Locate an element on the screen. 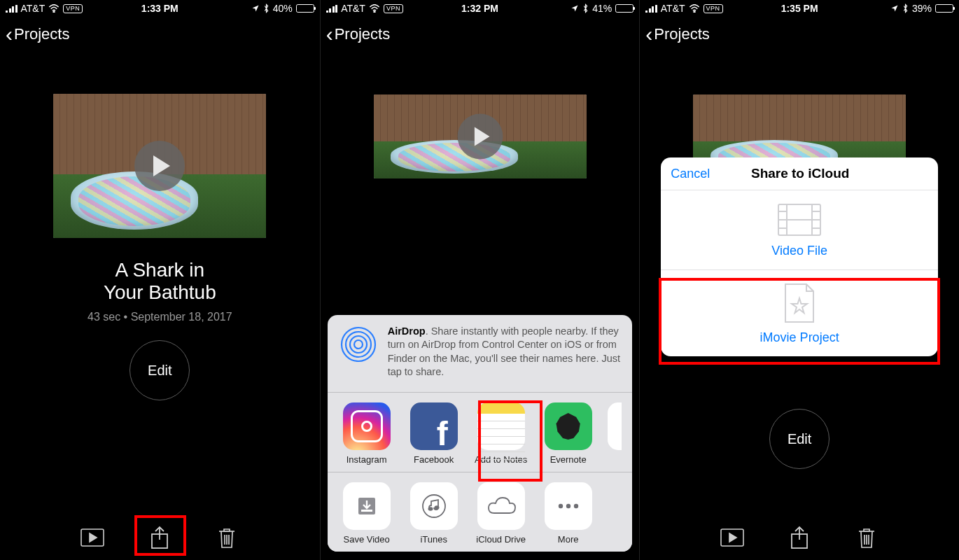 The image size is (959, 560). share-app-evernote: Evernote is located at coordinates (568, 434).